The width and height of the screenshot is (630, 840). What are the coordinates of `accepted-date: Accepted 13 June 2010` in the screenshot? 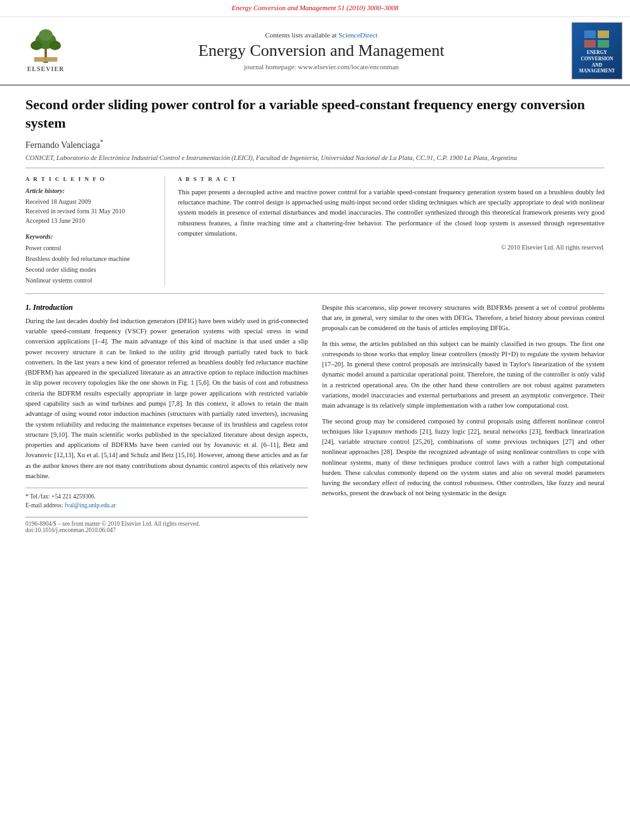 It's located at (90, 221).